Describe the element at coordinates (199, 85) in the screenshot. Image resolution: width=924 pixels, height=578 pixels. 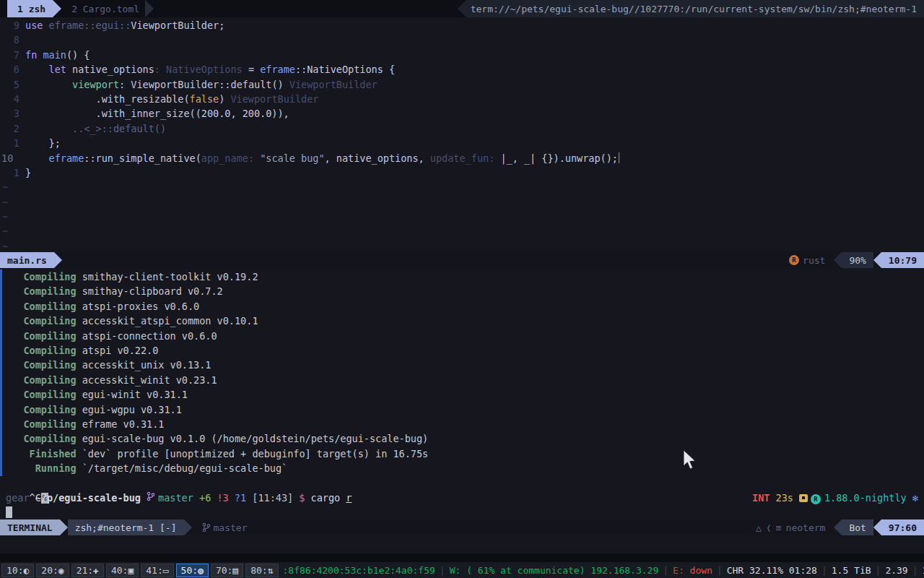
I see `code-text: viewport: ViewportBuilder::default() Vie…` at that location.